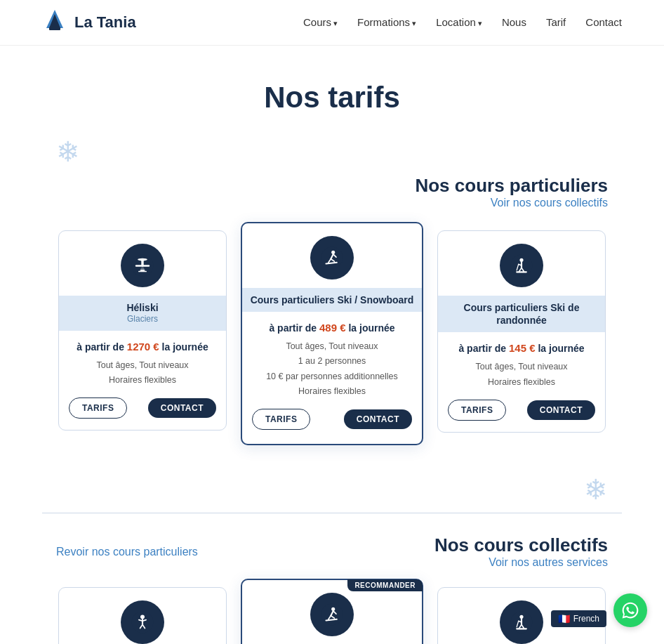 The width and height of the screenshot is (664, 644). I want to click on card-randonnee: Cours particuliers Ski de randonnée à pa…, so click(522, 331).